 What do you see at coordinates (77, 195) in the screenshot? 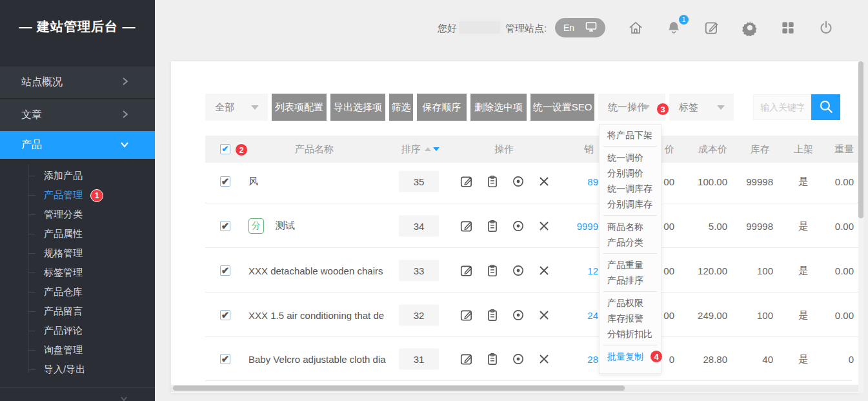
I see `sidebar-item-product-manage: 产品管理 1` at bounding box center [77, 195].